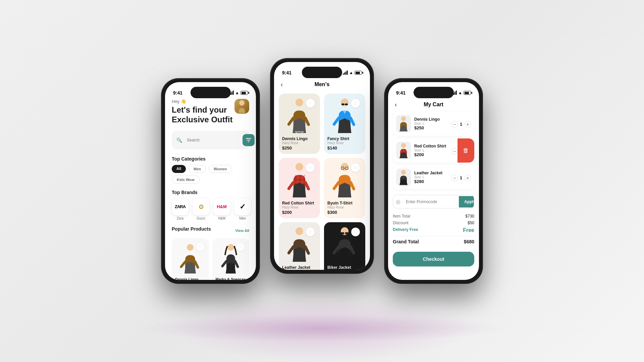 The image size is (644, 362). I want to click on delete-button-red: 🗑, so click(466, 150).